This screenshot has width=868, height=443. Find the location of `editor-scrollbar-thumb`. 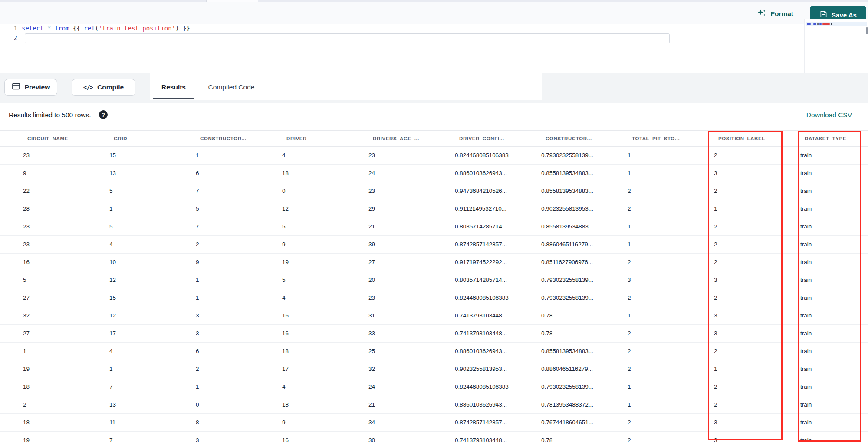

editor-scrollbar-thumb is located at coordinates (867, 31).